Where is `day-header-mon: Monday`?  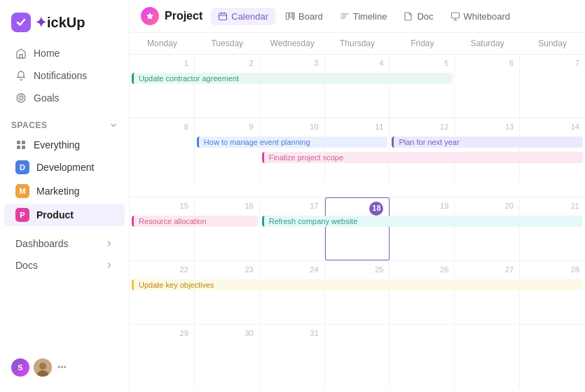
day-header-mon: Monday is located at coordinates (163, 43).